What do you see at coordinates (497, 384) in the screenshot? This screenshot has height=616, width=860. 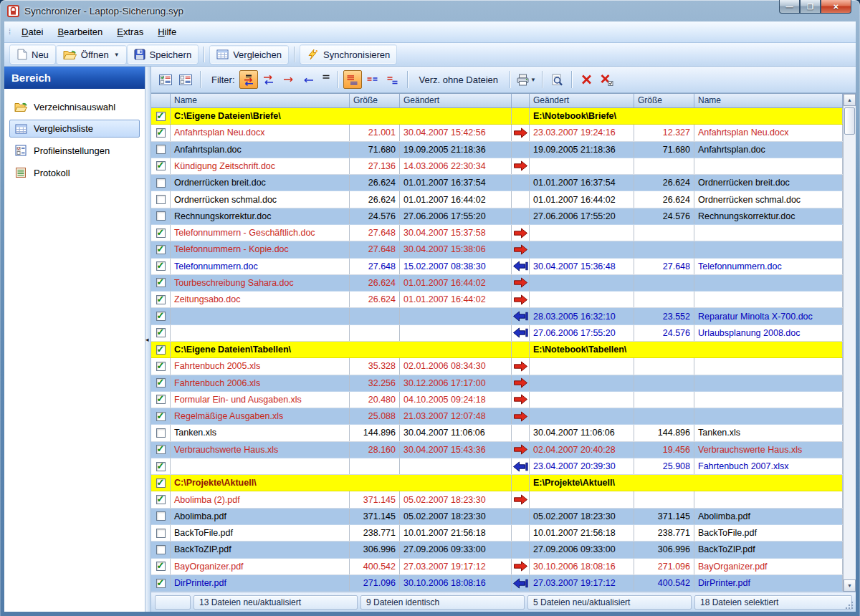 I see `file-row: Fahrtenbuch 2006.xls32.25630.12.2006 17:…` at bounding box center [497, 384].